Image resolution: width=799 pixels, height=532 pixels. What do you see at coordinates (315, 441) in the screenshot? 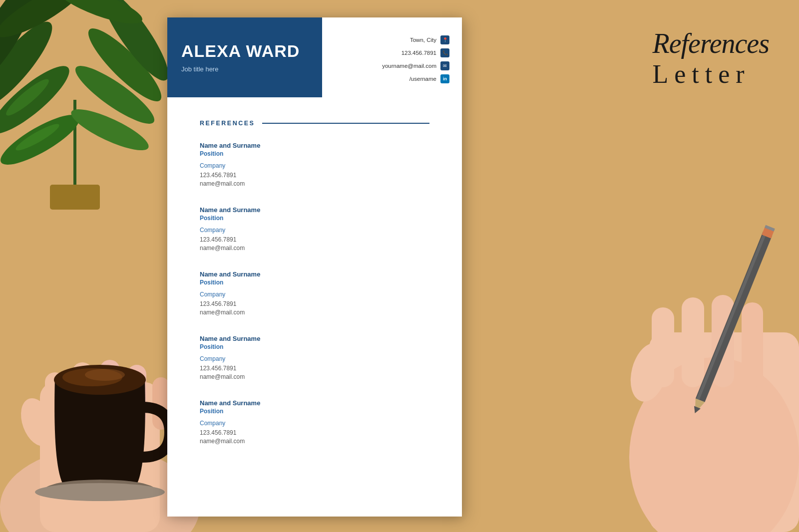
I see `ref5-email: name@mail.com` at bounding box center [315, 441].